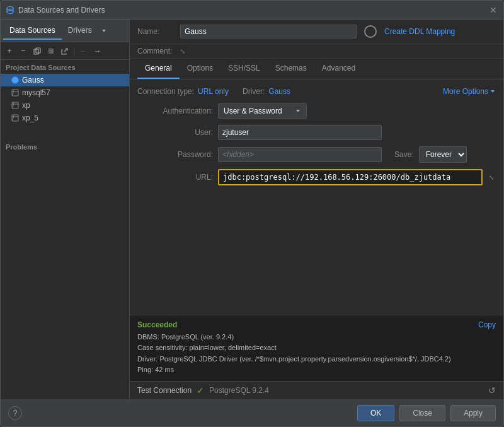  What do you see at coordinates (420, 32) in the screenshot?
I see `create-ddl-link: Create DDL Mapping` at bounding box center [420, 32].